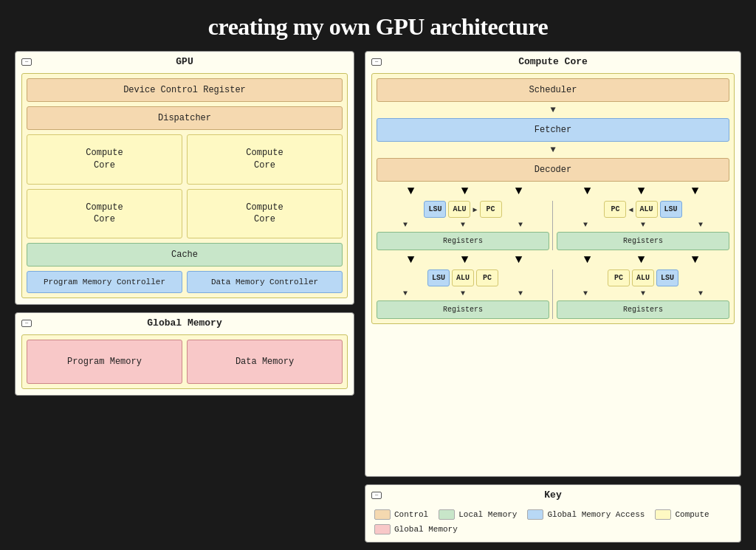  I want to click on arr9: ▼, so click(519, 260).